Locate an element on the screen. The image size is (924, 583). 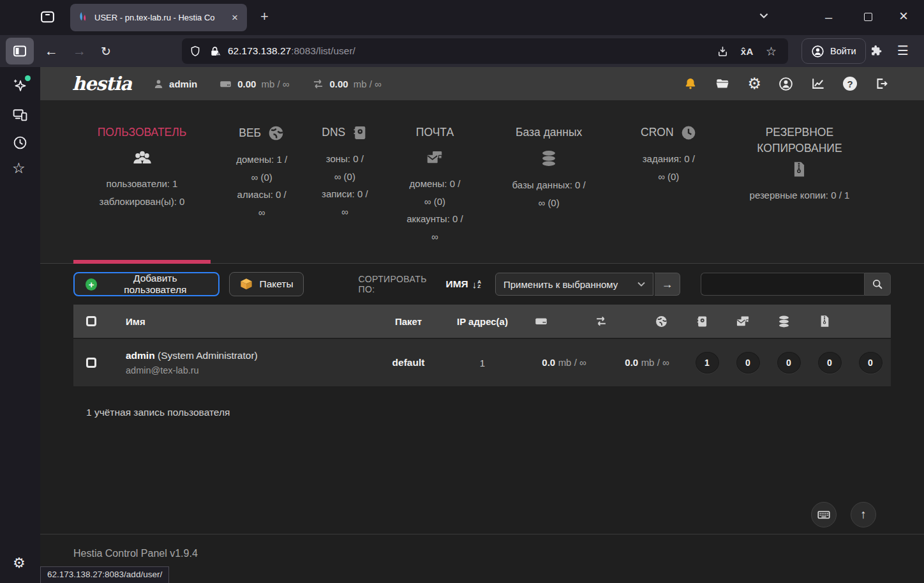
keyboard-shortcuts-icon is located at coordinates (824, 515).